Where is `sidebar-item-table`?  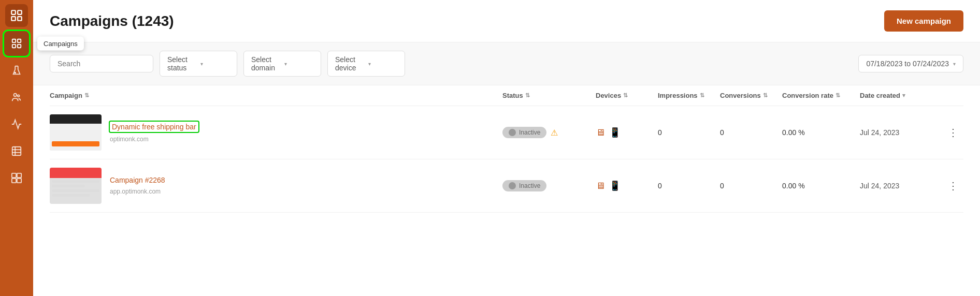
sidebar-item-table is located at coordinates (17, 151).